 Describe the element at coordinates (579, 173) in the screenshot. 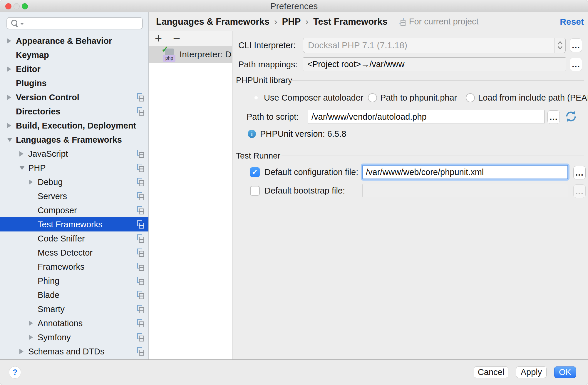

I see `default-configuration-file-browse-button: ...` at that location.